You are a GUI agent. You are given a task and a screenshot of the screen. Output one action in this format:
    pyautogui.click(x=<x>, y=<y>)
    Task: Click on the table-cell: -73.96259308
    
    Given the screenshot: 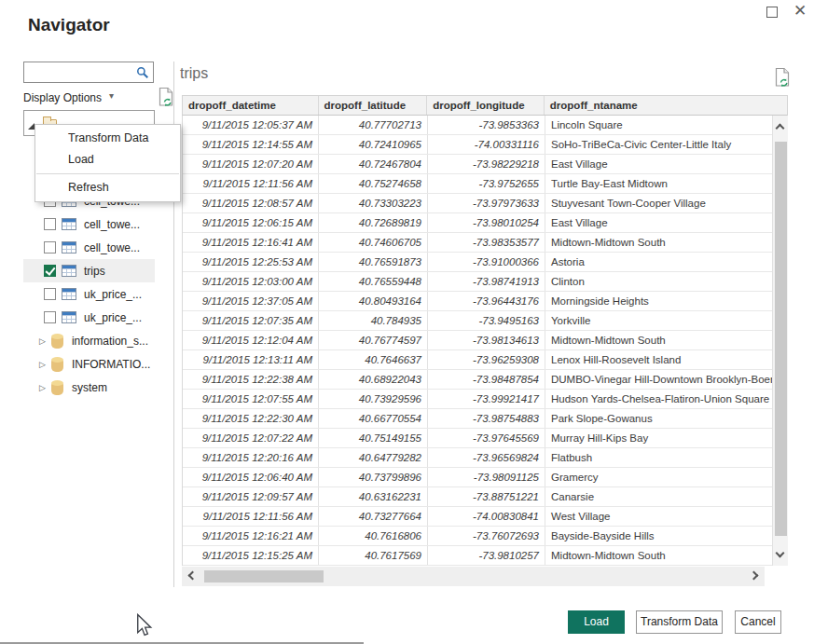 What is the action you would take?
    pyautogui.click(x=487, y=360)
    